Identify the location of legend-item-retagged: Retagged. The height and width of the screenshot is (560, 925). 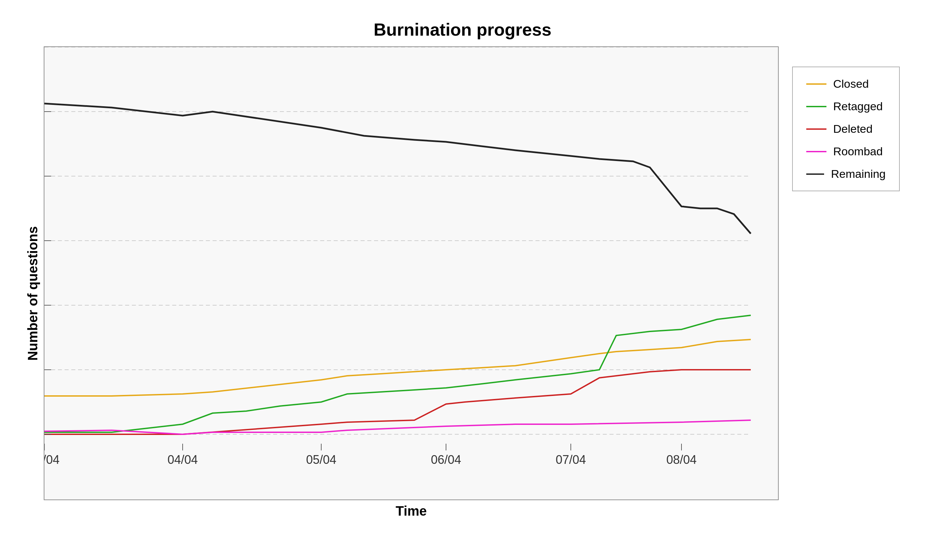
(846, 107).